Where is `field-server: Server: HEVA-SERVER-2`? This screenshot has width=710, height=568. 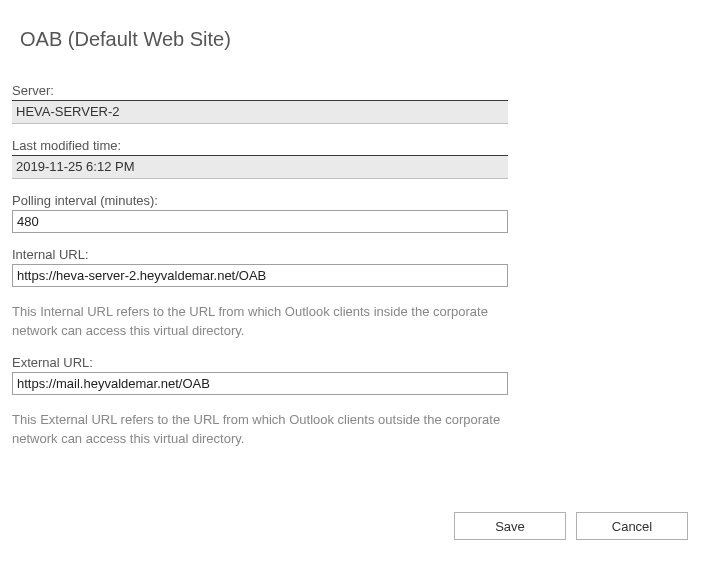
field-server: Server: HEVA-SERVER-2 is located at coordinates (256, 104).